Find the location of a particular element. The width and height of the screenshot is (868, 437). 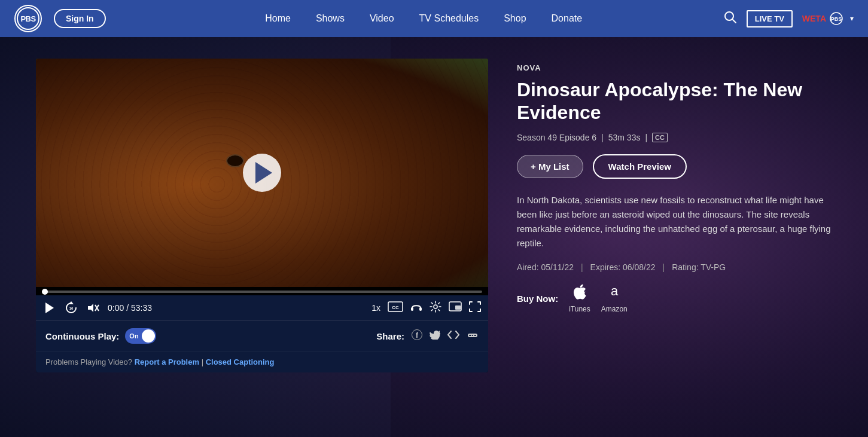

action-buttons: + My List Watch Preview is located at coordinates (675, 166).